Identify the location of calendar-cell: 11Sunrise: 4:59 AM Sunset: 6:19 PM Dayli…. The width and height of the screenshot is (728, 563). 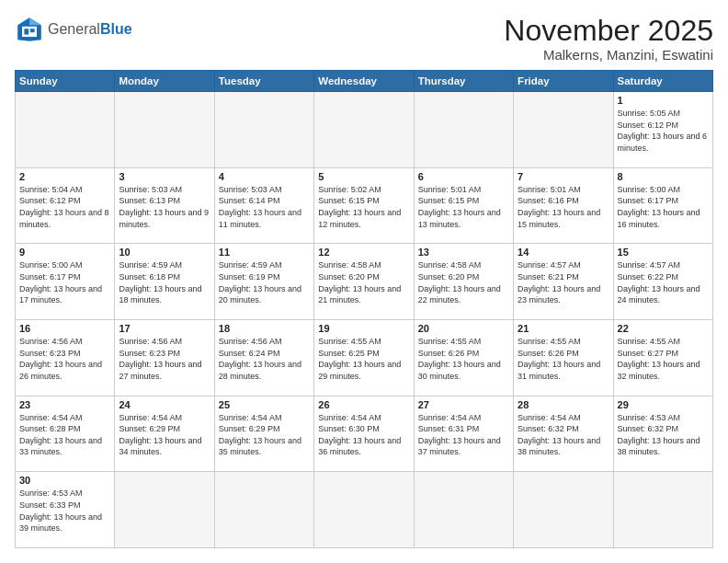
(264, 282).